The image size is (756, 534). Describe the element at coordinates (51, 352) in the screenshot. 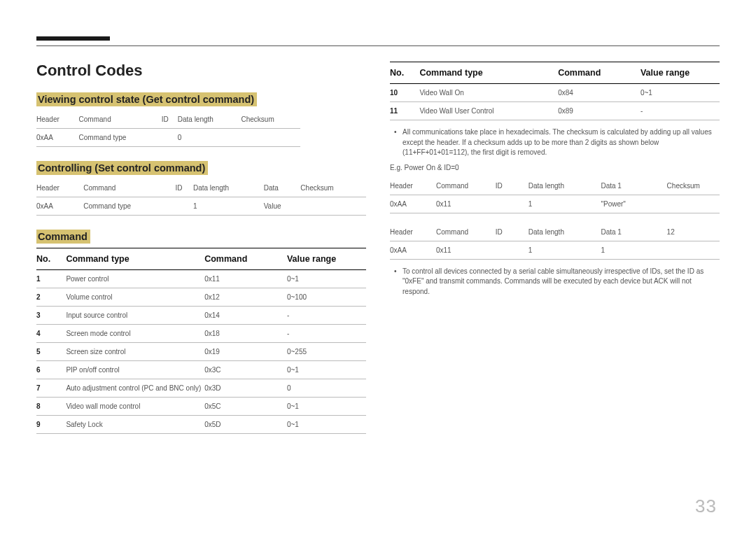

I see `td: 5` at that location.